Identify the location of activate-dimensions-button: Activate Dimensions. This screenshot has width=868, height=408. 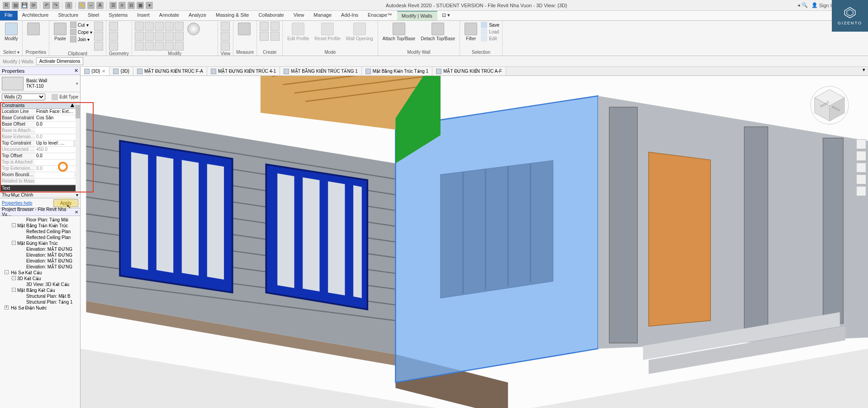
(60, 61).